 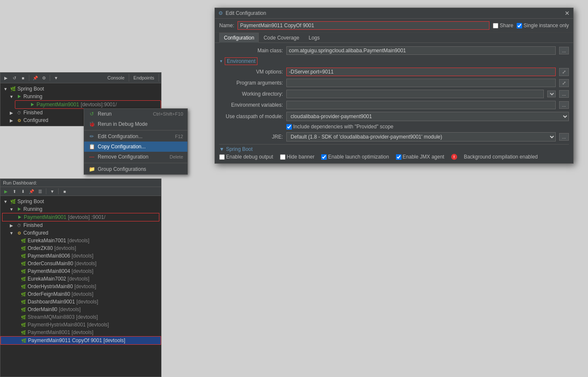 What do you see at coordinates (289, 127) in the screenshot?
I see `include-deps-checkbox` at bounding box center [289, 127].